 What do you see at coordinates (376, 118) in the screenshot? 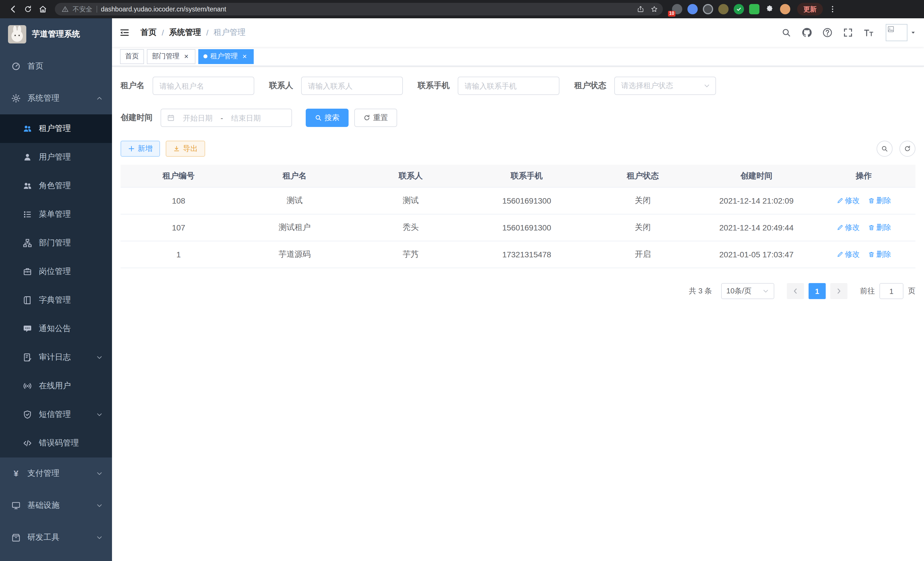
I see `reset-button: 重置` at bounding box center [376, 118].